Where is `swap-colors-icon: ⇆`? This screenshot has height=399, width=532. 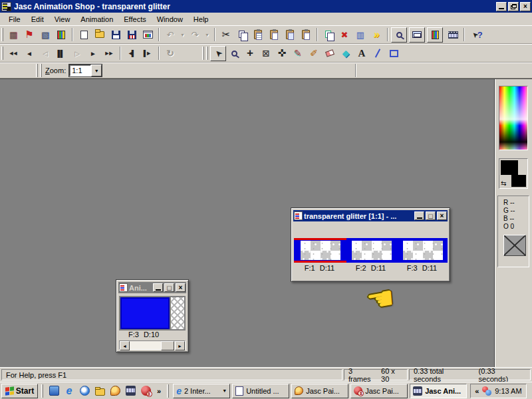
swap-colors-icon: ⇆ is located at coordinates (503, 184).